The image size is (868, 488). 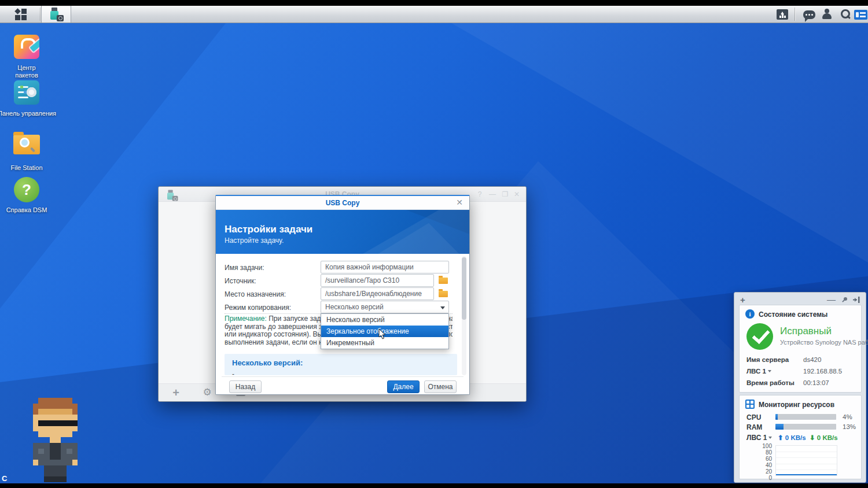 I want to click on main-menu-button, so click(x=21, y=14).